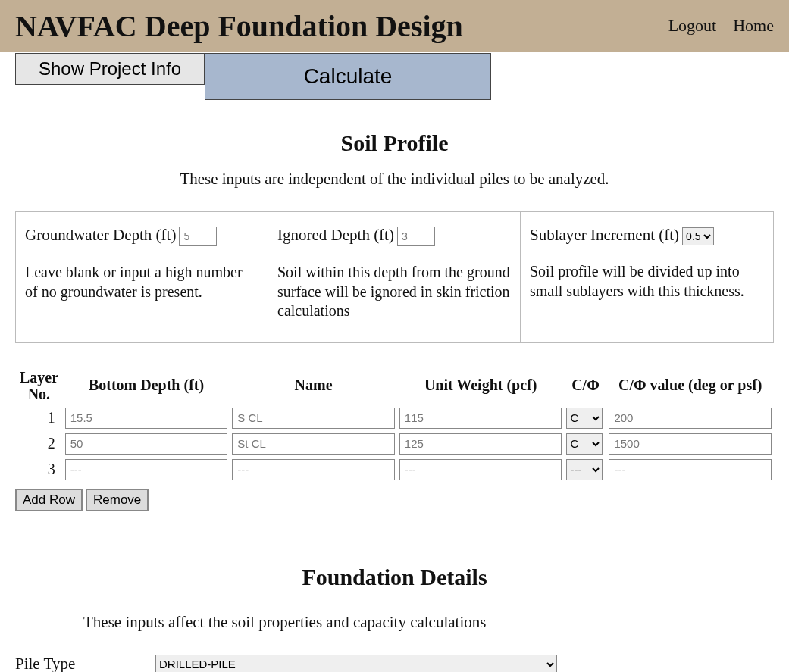 The height and width of the screenshot is (672, 789). What do you see at coordinates (714, 26) in the screenshot?
I see `nav-links: Logout Home` at bounding box center [714, 26].